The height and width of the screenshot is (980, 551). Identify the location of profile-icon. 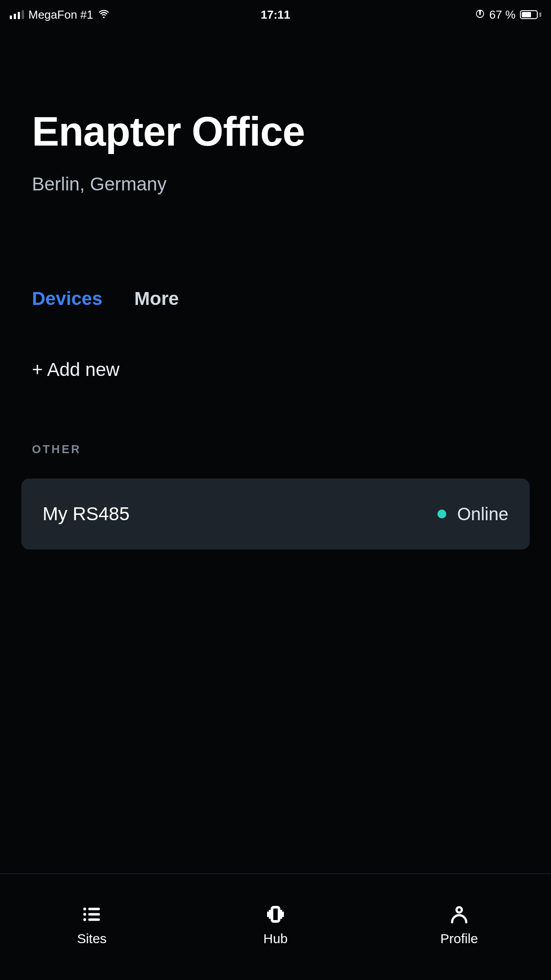
(459, 914).